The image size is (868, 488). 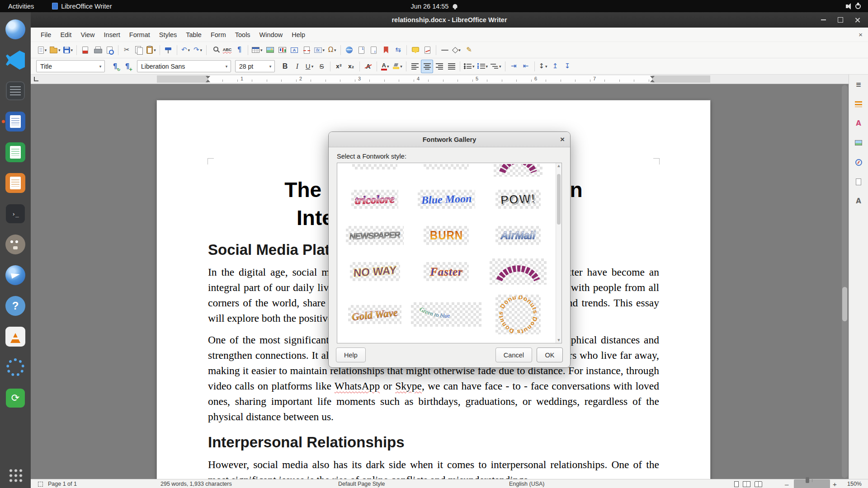 I want to click on clear-formatting-button: A, so click(x=368, y=66).